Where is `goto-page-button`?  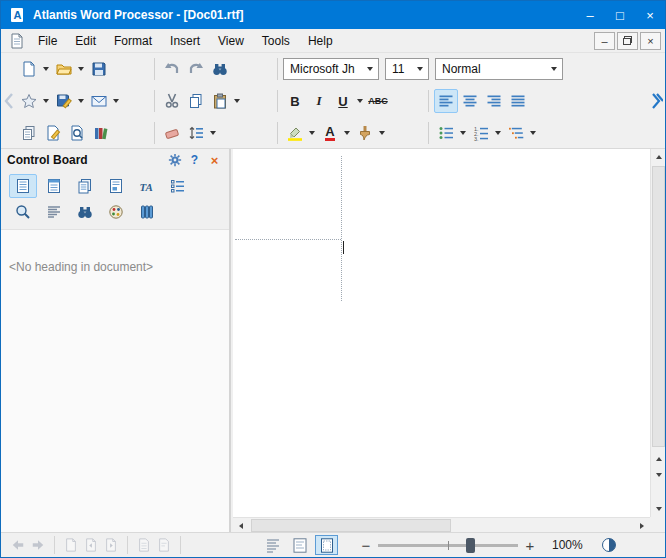
goto-page-button is located at coordinates (144, 545).